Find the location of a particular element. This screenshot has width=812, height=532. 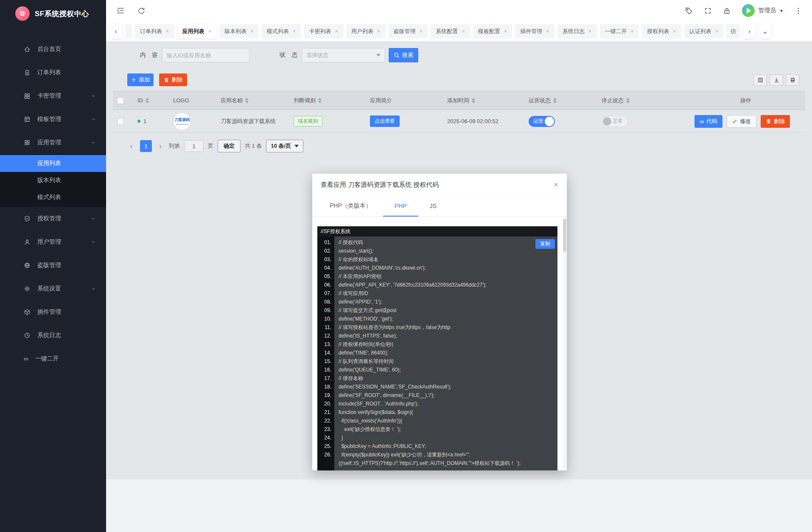

sidebar-item-templates: 模板管理 is located at coordinates (53, 119).